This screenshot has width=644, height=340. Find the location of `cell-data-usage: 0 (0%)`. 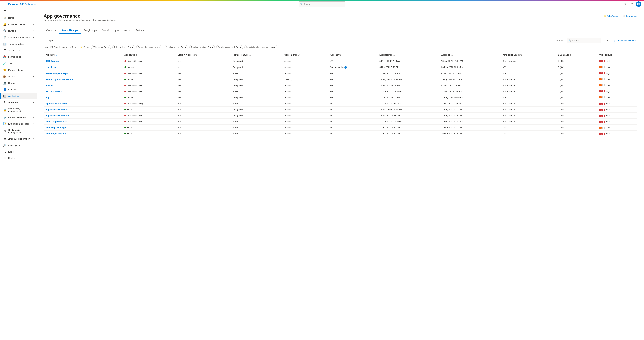

cell-data-usage: 0 (0%) is located at coordinates (576, 61).